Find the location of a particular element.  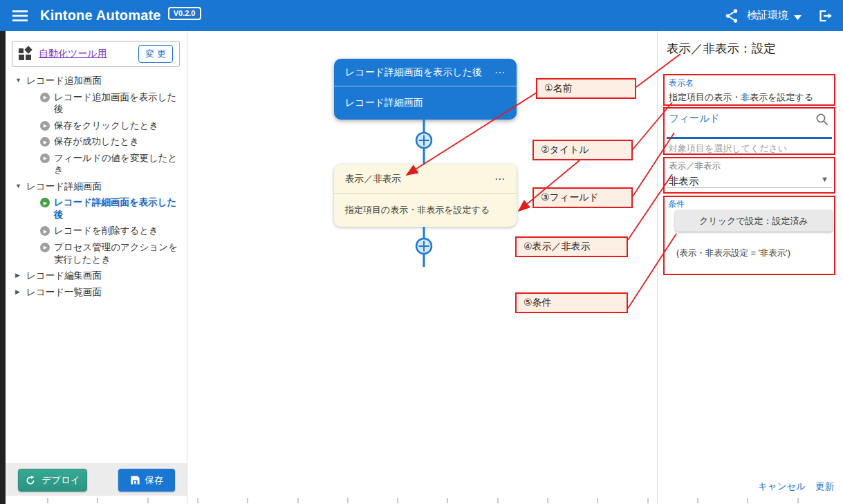

tree-item-label: プロセス管理のアクションを実行したとき is located at coordinates (118, 253).